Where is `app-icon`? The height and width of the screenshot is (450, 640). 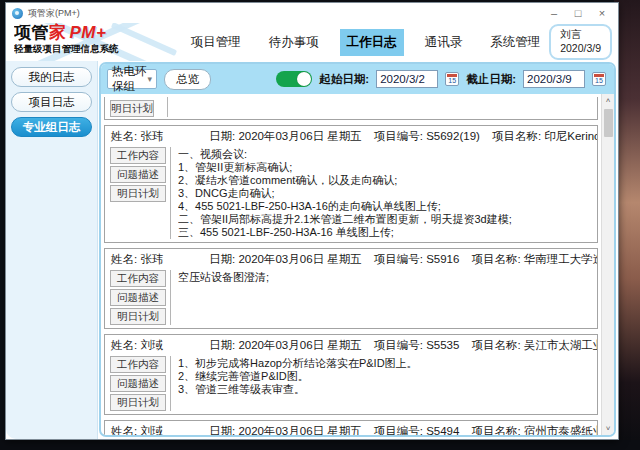 app-icon is located at coordinates (18, 14).